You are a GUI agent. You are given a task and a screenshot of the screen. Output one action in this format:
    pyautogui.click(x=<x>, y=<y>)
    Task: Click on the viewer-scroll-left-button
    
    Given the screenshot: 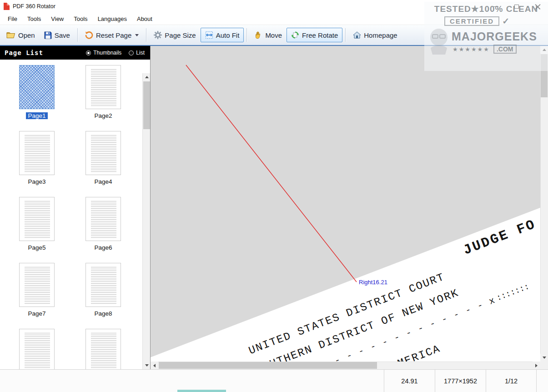 What is the action you would take?
    pyautogui.click(x=155, y=366)
    